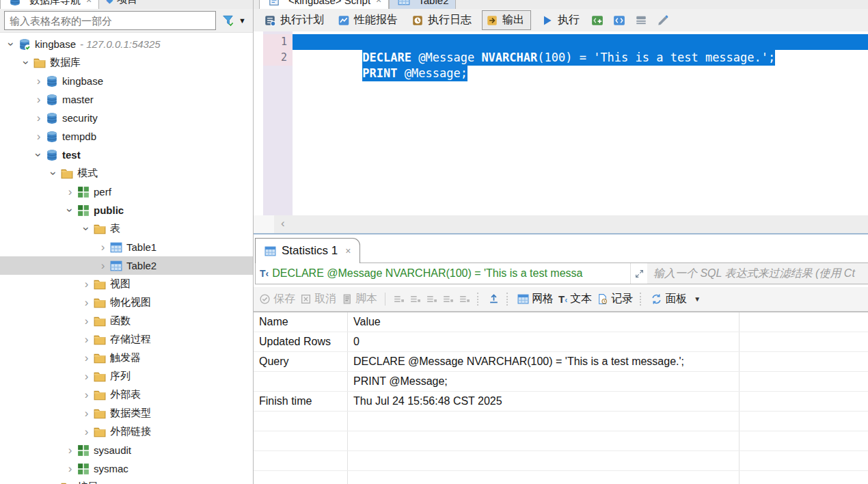 This screenshot has height=484, width=868. Describe the element at coordinates (619, 21) in the screenshot. I see `open-sql-console-button` at that location.